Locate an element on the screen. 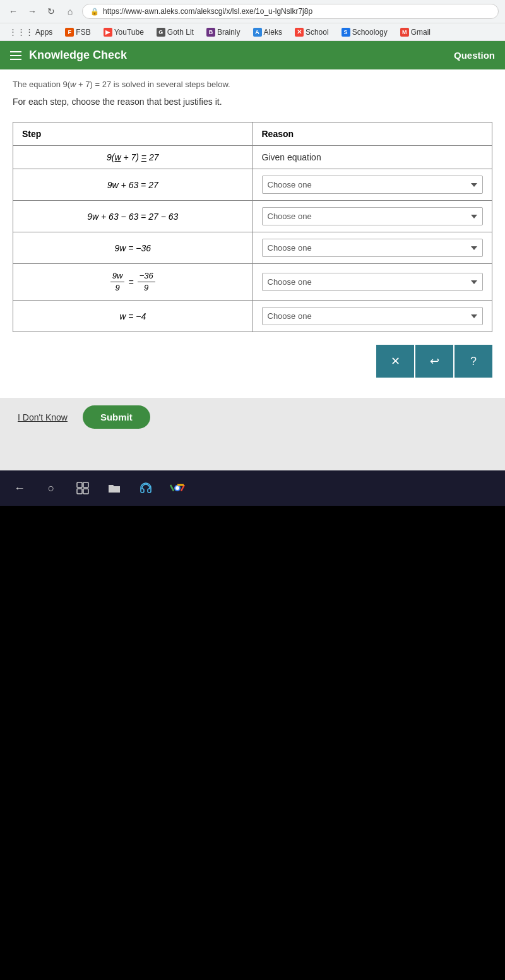 The height and width of the screenshot is (980, 505). bookmark-fsb: F FSB is located at coordinates (78, 32).